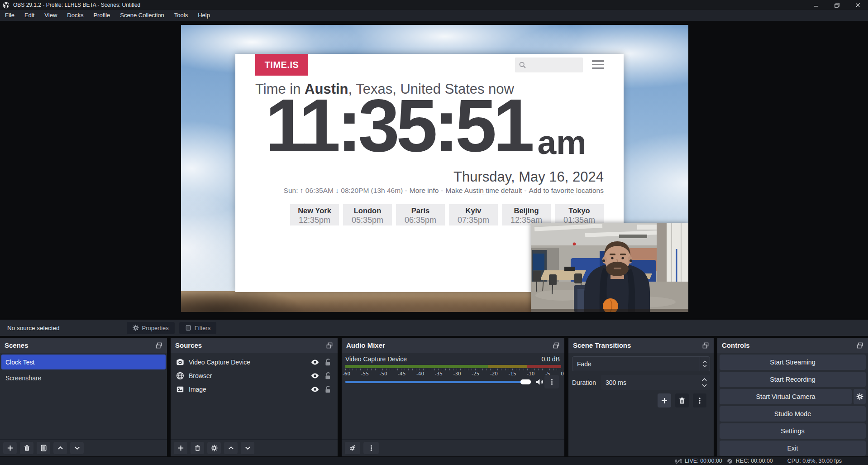 The image size is (868, 465). Describe the element at coordinates (353, 448) in the screenshot. I see `advanced-audio-button` at that location.